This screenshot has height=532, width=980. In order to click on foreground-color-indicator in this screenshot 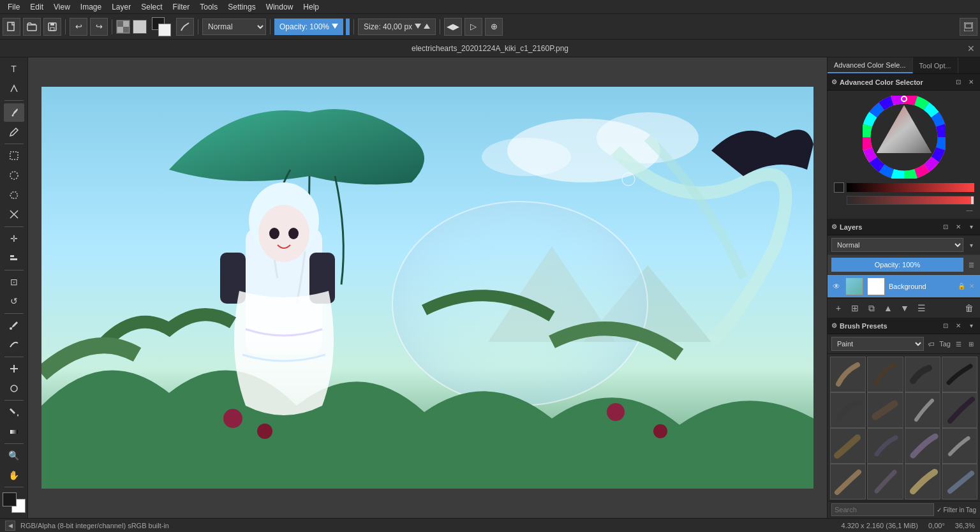, I will do `click(10, 499)`.